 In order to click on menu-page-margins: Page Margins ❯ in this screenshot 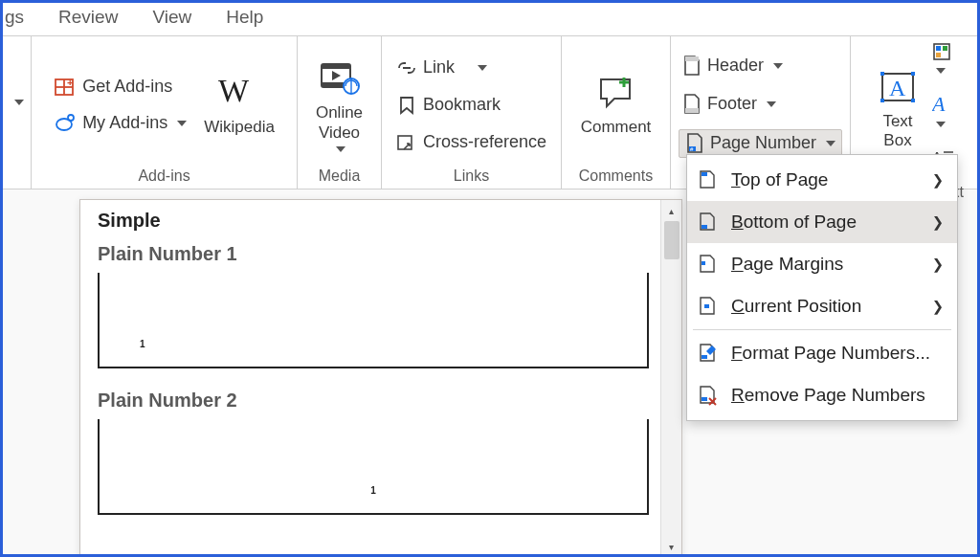, I will do `click(822, 264)`.